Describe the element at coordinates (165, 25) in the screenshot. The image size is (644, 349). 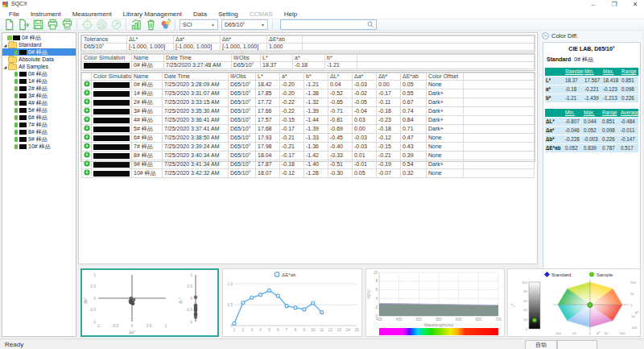
I see `color-wheel-icon` at that location.